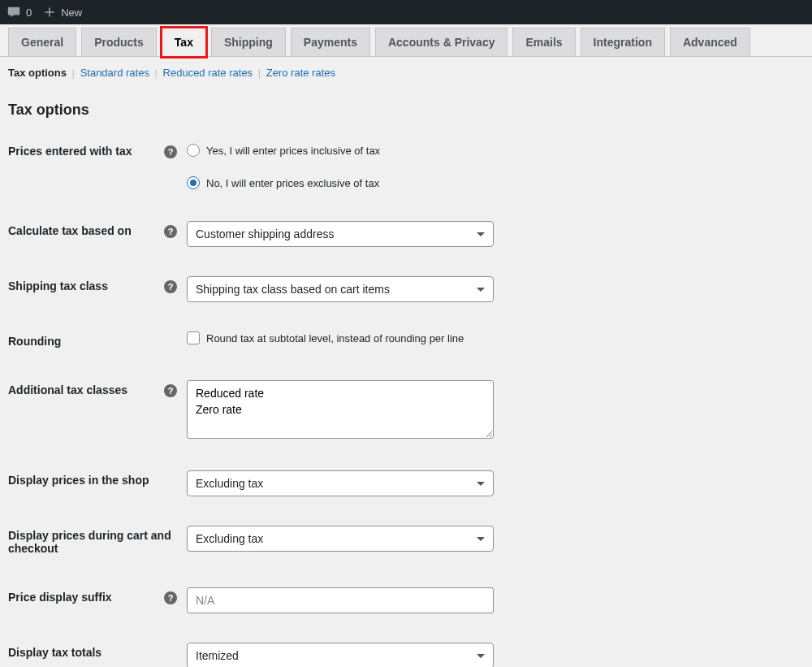  Describe the element at coordinates (184, 42) in the screenshot. I see `tab-tax: Tax` at that location.